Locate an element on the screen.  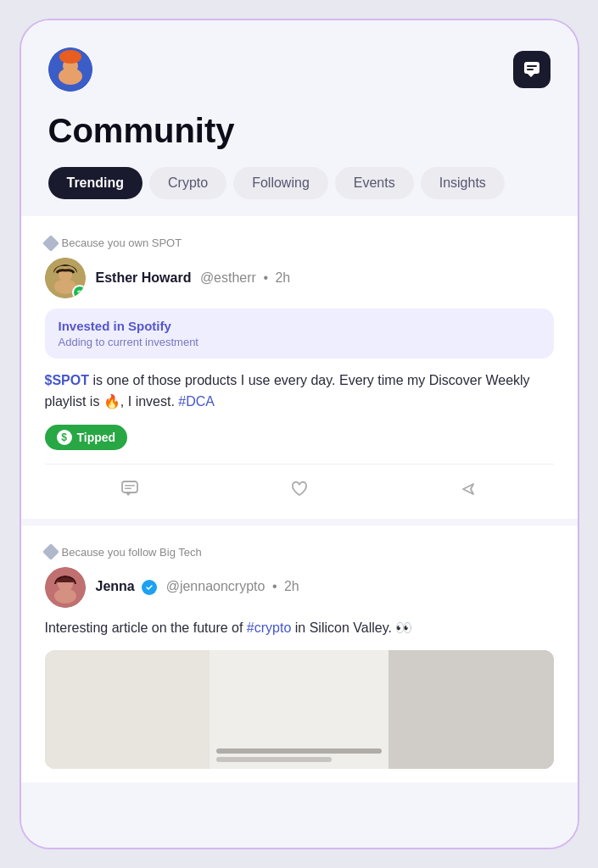
user-avatar is located at coordinates (70, 70).